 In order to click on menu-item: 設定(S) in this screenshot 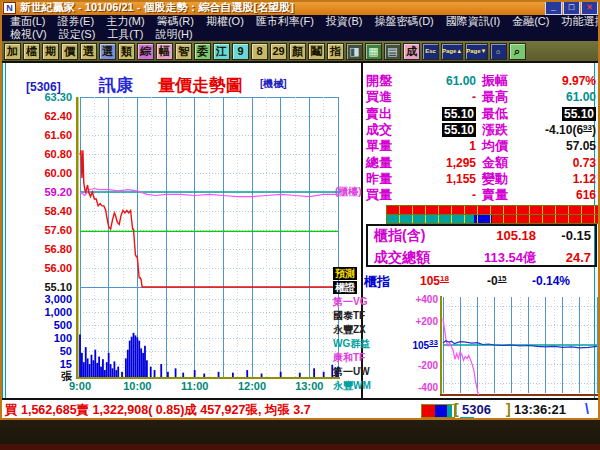, I will do `click(78, 34)`.